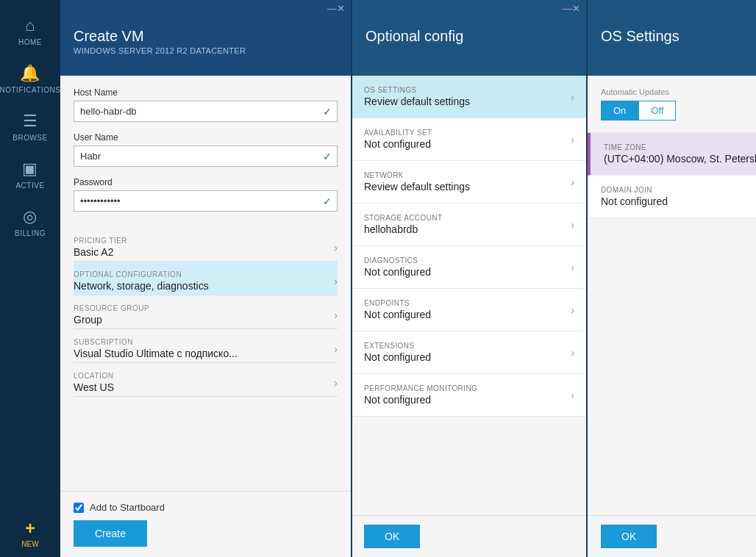 This screenshot has height=557, width=756. I want to click on panel1-title: Create VM, so click(206, 37).